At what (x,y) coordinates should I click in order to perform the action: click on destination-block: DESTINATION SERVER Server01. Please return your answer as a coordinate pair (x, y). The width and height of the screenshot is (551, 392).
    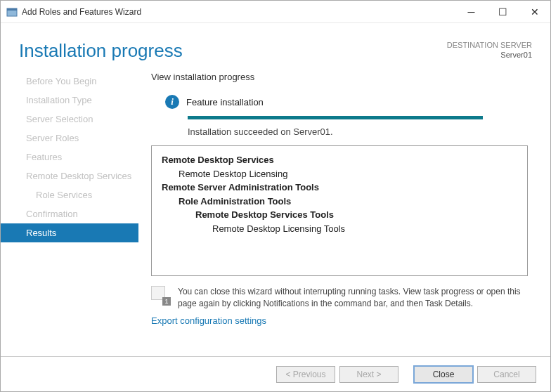
    Looking at the image, I should click on (489, 51).